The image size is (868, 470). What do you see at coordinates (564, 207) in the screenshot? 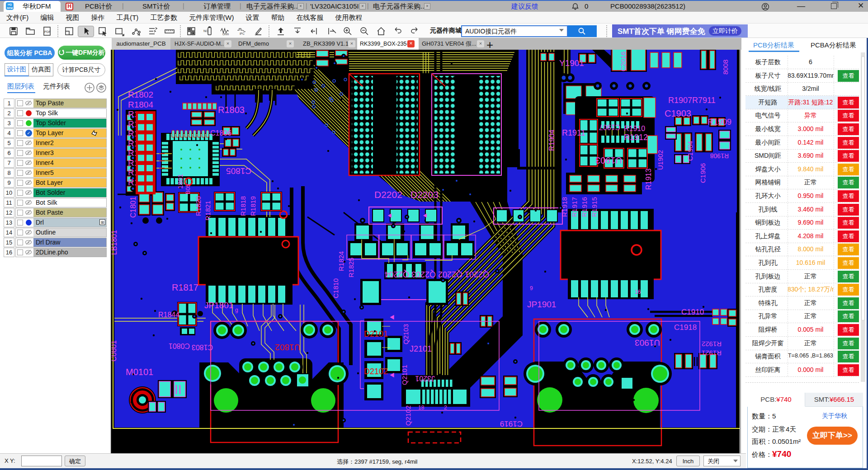
I see `svg-text: R1918` at bounding box center [564, 207].